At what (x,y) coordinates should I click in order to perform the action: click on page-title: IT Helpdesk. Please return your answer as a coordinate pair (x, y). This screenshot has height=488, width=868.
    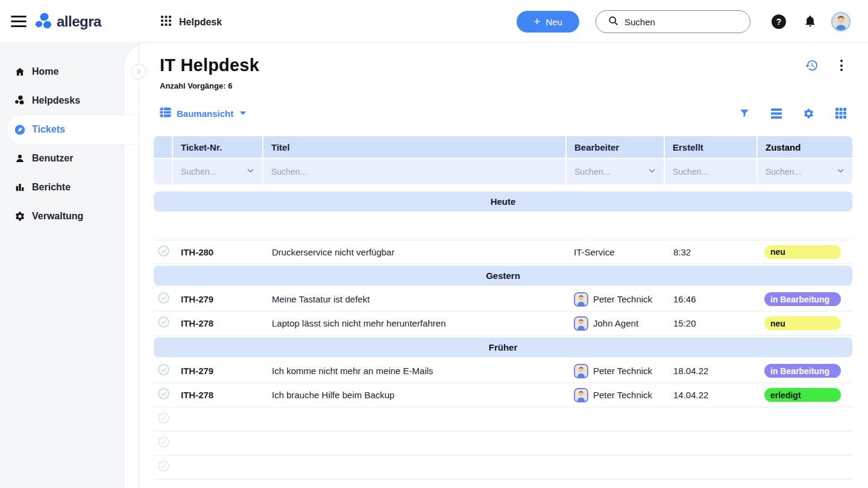
    Looking at the image, I should click on (514, 65).